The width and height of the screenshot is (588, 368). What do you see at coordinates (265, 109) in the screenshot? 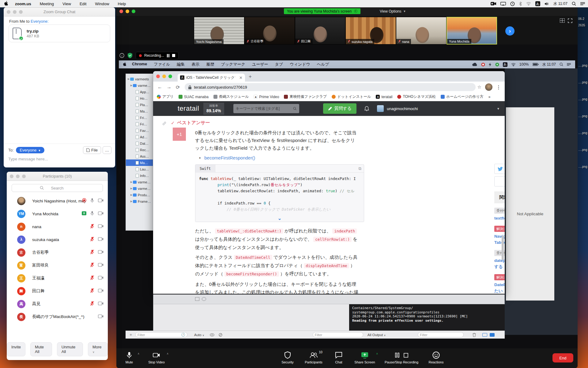
I see `site-search-input` at bounding box center [265, 109].